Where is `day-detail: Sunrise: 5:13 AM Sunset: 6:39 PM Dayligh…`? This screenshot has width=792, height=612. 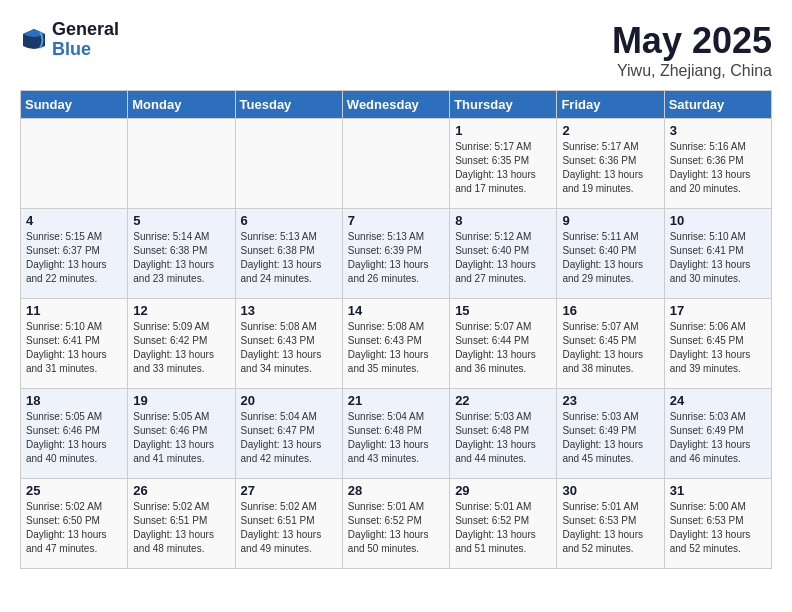 day-detail: Sunrise: 5:13 AM Sunset: 6:39 PM Dayligh… is located at coordinates (396, 258).